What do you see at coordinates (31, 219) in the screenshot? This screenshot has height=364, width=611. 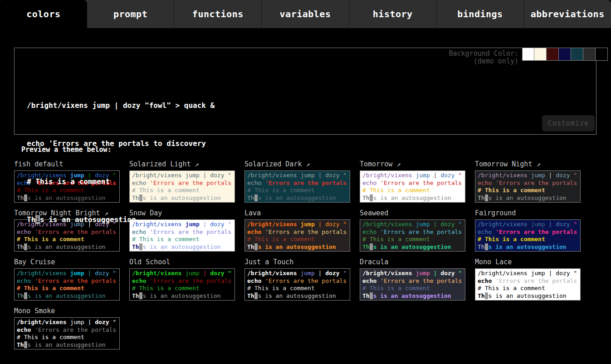 I see `typed-text: Th` at bounding box center [31, 219].